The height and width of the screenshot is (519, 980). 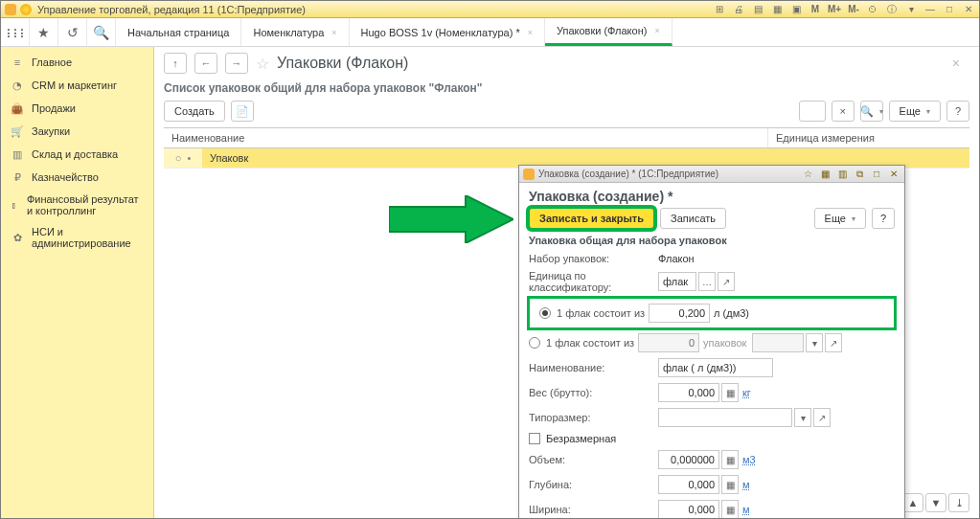 What do you see at coordinates (808, 174) in the screenshot?
I see `m-tool1-icon: ☆` at bounding box center [808, 174].